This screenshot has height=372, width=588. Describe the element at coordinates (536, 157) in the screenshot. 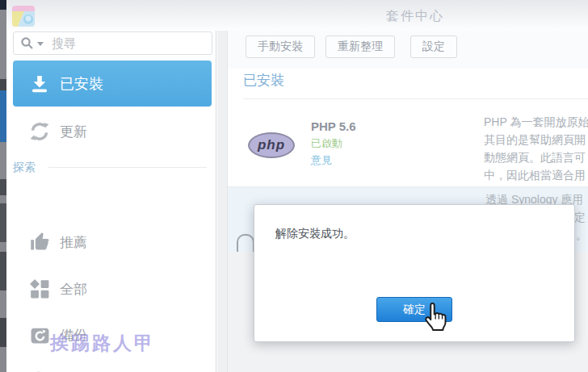

I see `description-line: 動態網頁。此語言可` at that location.